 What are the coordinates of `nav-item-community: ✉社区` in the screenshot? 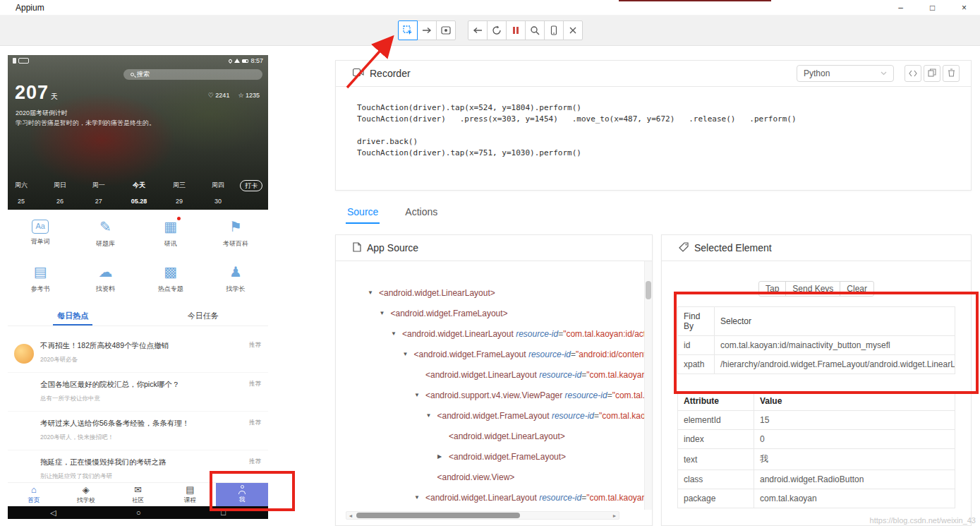 It's located at (138, 494).